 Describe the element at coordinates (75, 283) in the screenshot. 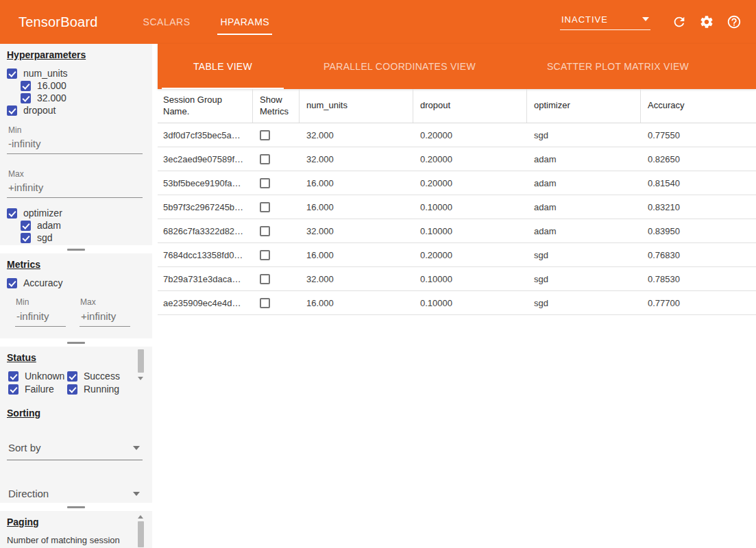

I see `metric-accuracy: Accuracy` at that location.